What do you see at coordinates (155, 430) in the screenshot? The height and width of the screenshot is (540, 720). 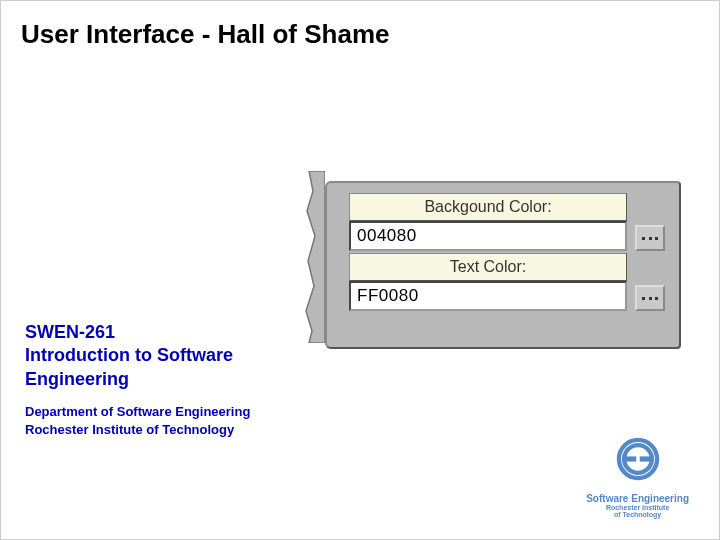 I see `department-line2: Rochester Institute of Technology` at bounding box center [155, 430].